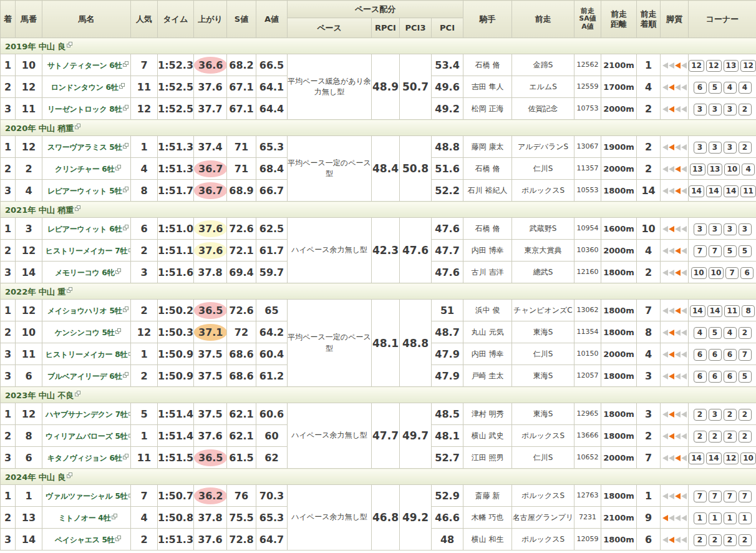 The height and width of the screenshot is (553, 756). Describe the element at coordinates (584, 413) in the screenshot. I see `prev-sa-value: 129` at that location.